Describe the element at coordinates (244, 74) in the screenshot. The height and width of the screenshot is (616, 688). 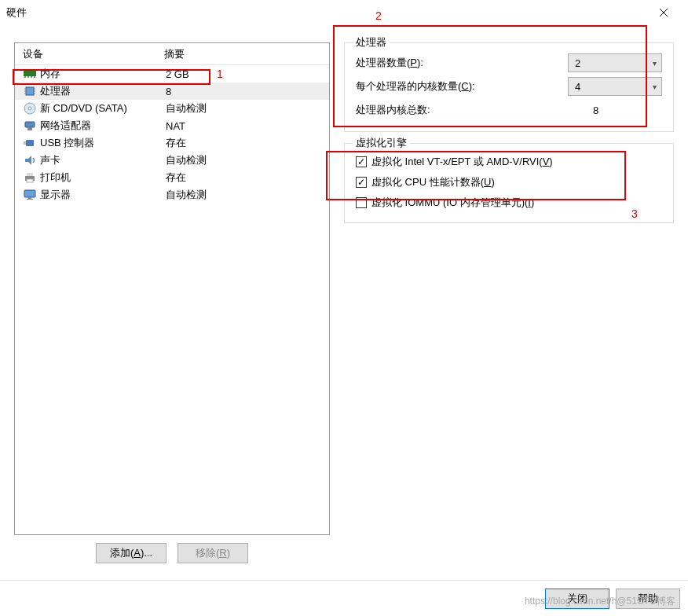
I see `device-summary: 2 GB` at that location.